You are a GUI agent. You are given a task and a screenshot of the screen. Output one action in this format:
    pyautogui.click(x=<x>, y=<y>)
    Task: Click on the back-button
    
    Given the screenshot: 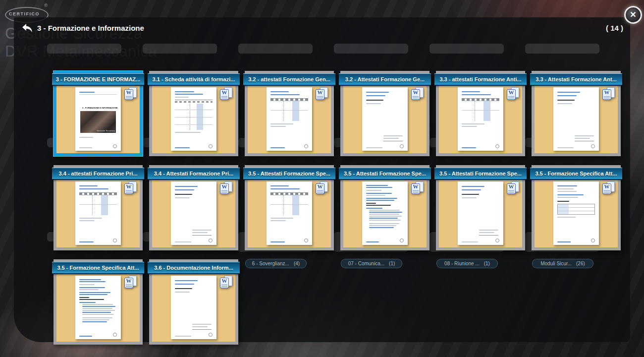 What is the action you would take?
    pyautogui.click(x=27, y=28)
    